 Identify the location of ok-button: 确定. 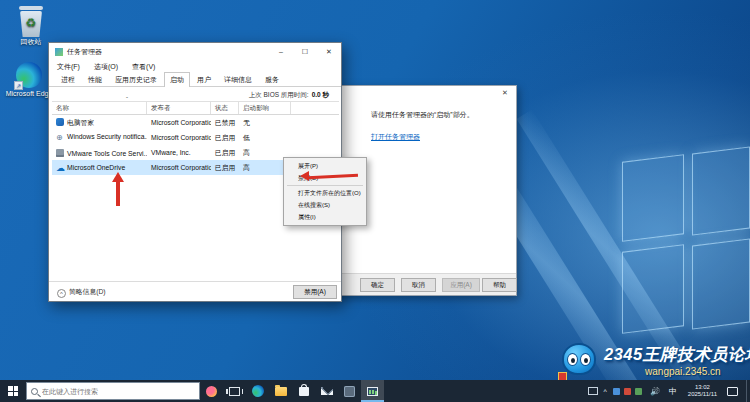
(378, 285).